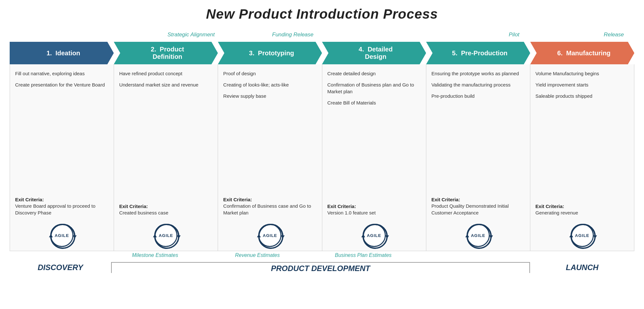 The width and height of the screenshot is (644, 309). I want to click on ideation-item-2: Create presentation for the Venture Boar…, so click(62, 85).